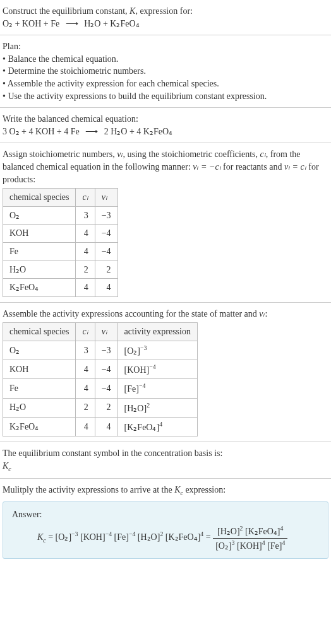  What do you see at coordinates (61, 251) in the screenshot?
I see `table-row: Fe4−4` at bounding box center [61, 251].